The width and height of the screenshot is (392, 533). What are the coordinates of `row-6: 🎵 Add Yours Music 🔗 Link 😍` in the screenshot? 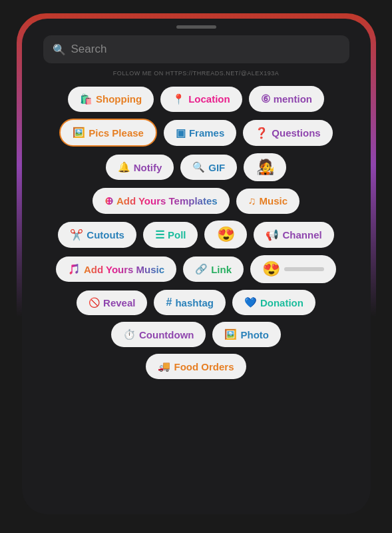 It's located at (196, 269).